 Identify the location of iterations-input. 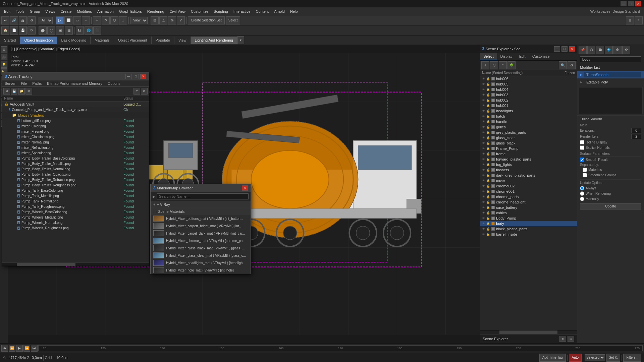
(636, 131).